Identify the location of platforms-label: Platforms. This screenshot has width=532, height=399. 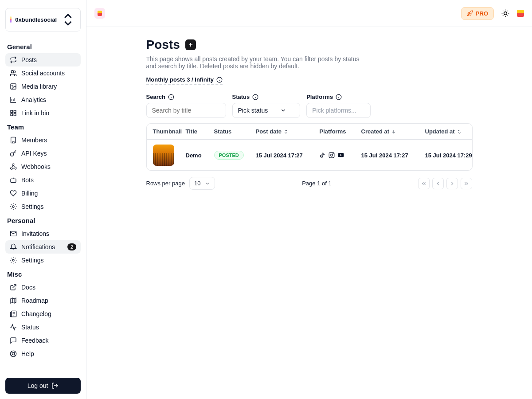
(339, 97).